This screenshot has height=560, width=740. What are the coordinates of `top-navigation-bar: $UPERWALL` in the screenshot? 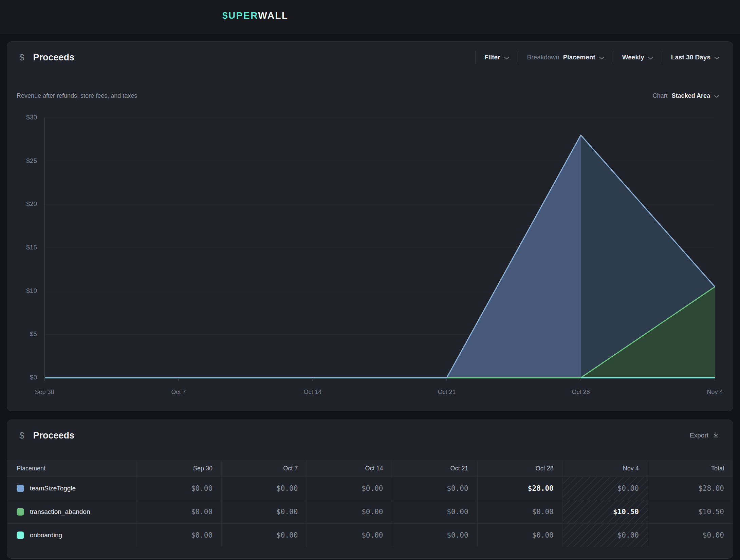 It's located at (370, 17).